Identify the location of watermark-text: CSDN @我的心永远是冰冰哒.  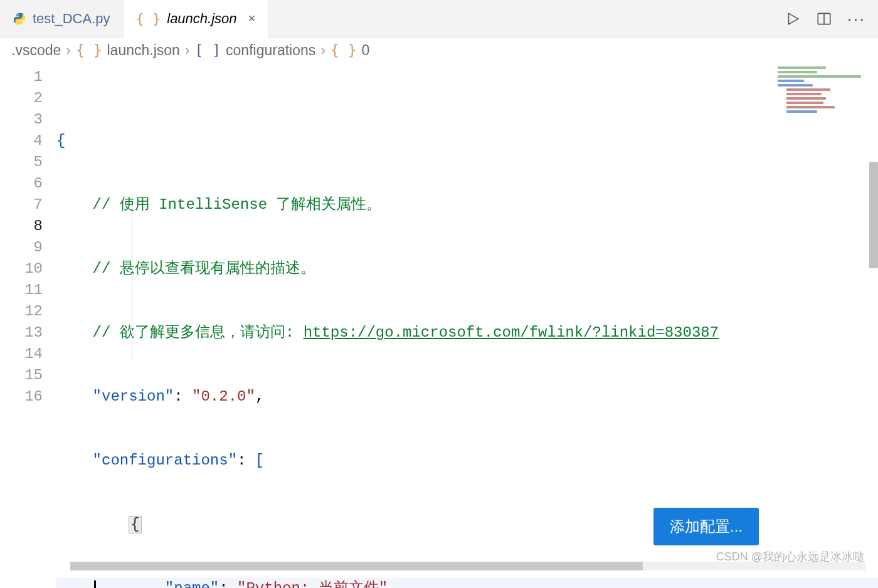
(790, 557).